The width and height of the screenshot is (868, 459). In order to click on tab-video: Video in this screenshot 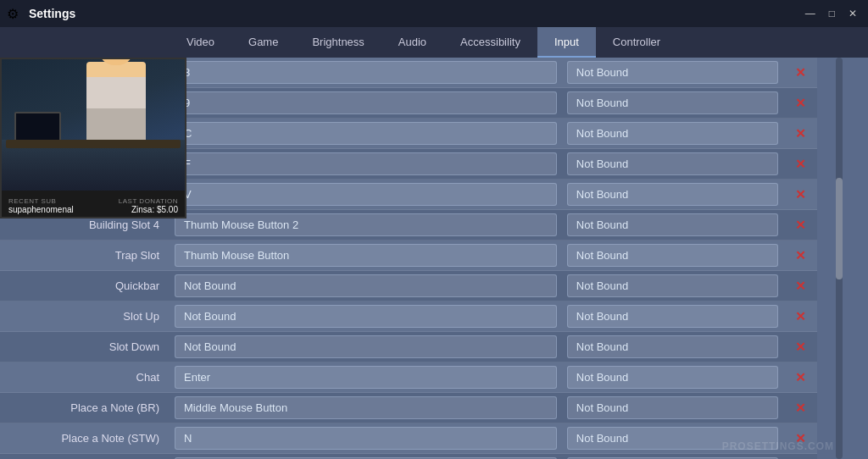, I will do `click(200, 42)`.